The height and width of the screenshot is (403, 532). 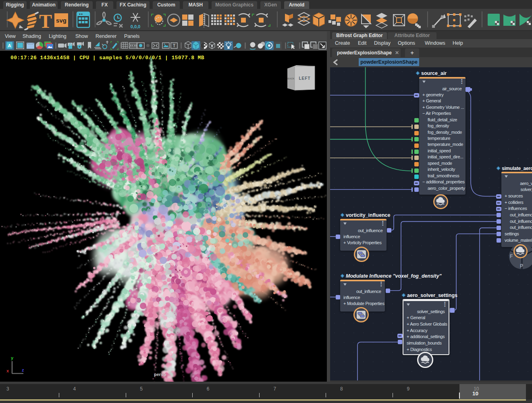 I want to click on svg-text: F, so click(x=511, y=256).